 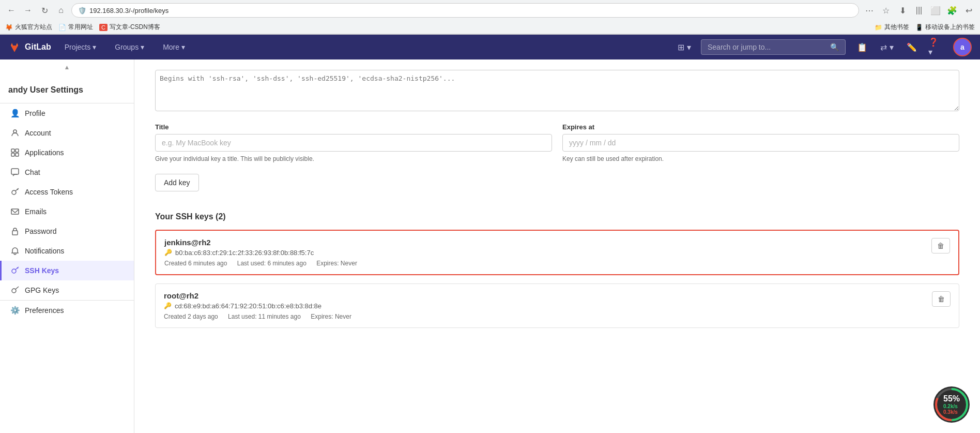 I want to click on sidebar-item-label: Access Tokens, so click(x=49, y=192).